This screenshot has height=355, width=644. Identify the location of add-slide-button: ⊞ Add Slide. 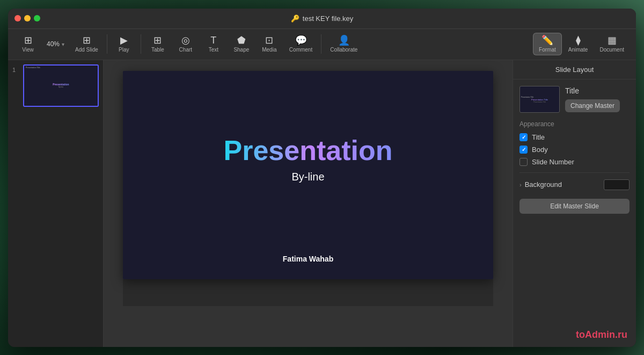
(87, 44).